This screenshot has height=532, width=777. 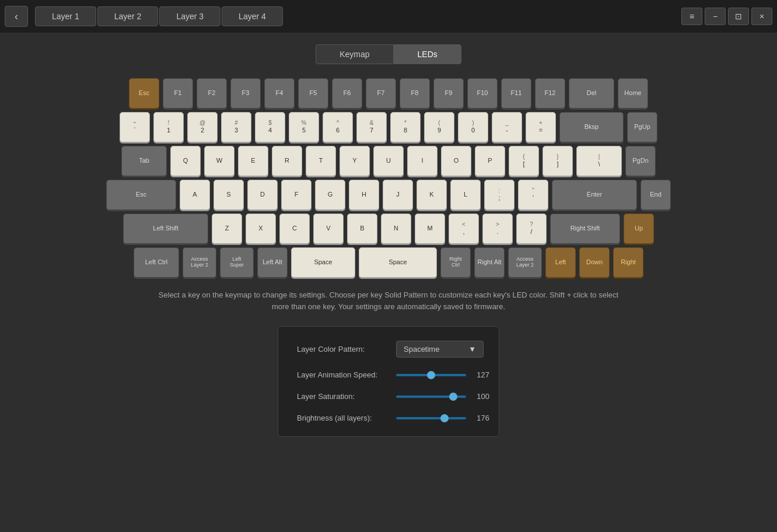 What do you see at coordinates (561, 262) in the screenshot?
I see `key-left: Left` at bounding box center [561, 262].